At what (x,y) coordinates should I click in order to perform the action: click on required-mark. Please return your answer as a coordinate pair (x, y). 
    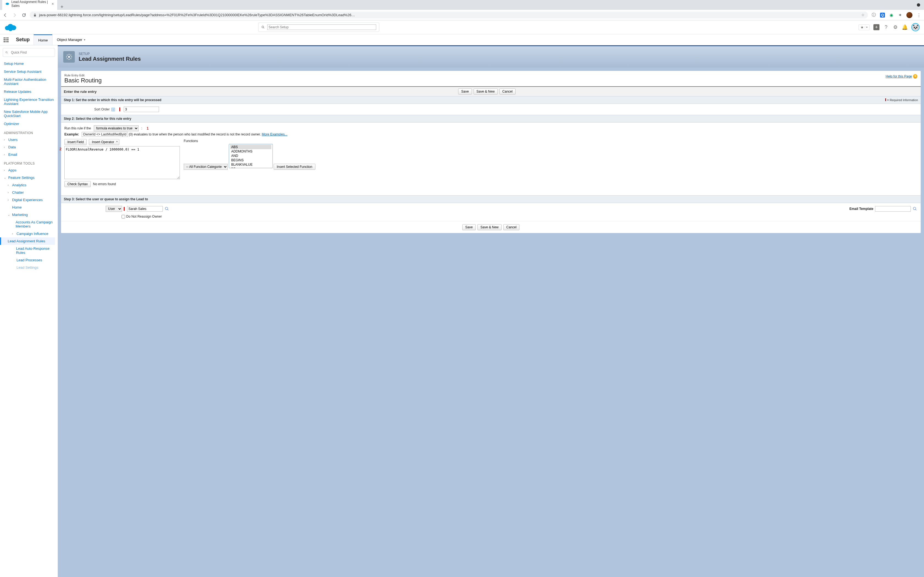
    Looking at the image, I should click on (124, 209).